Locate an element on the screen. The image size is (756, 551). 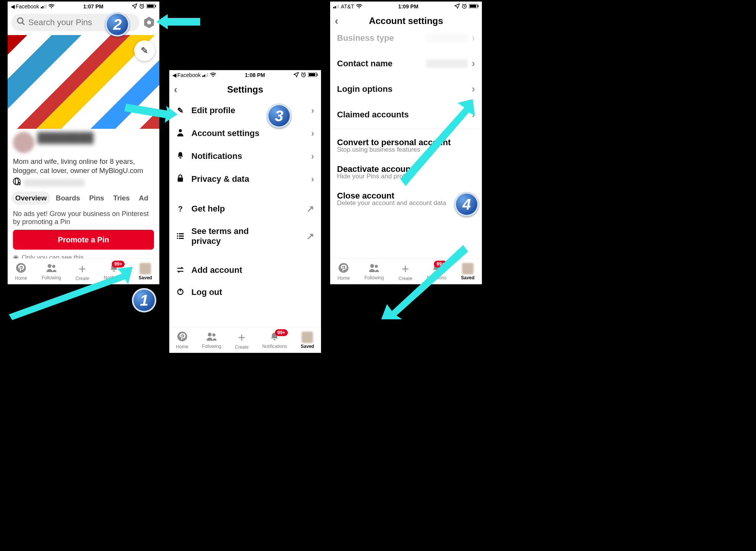
promote-pin-button: Promote a Pin is located at coordinates (83, 240).